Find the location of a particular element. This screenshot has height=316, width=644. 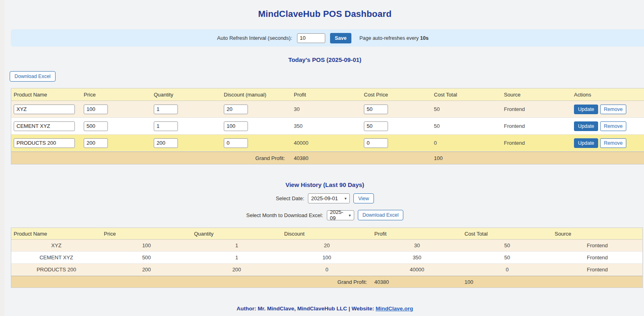

page-title: MindClaveHub POS Dashboard is located at coordinates (325, 14).